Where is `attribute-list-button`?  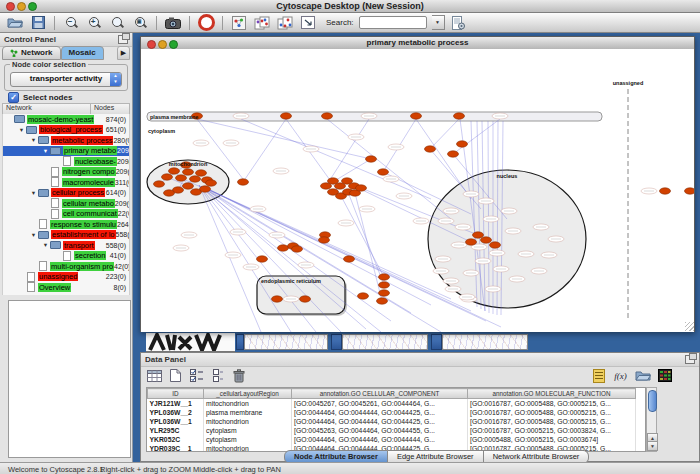
attribute-list-button is located at coordinates (598, 376).